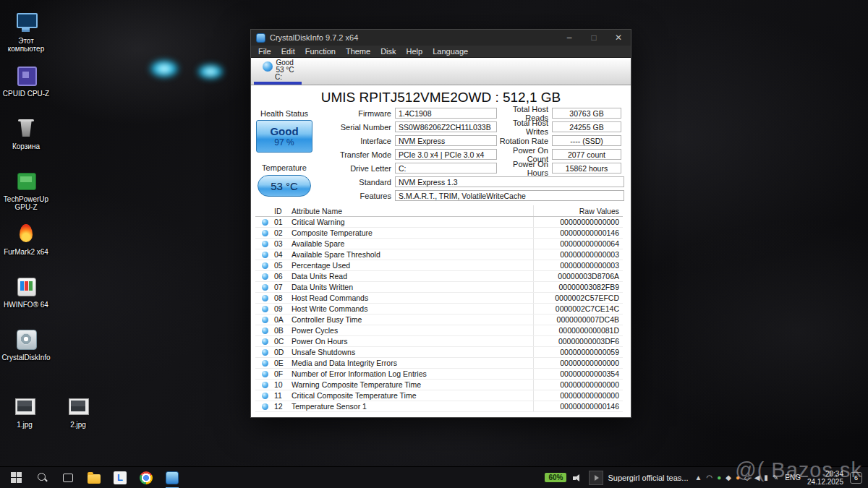 The image size is (868, 488). Describe the element at coordinates (412, 374) in the screenshot. I see `attribute-name: Number of Error Information Log Entries` at that location.